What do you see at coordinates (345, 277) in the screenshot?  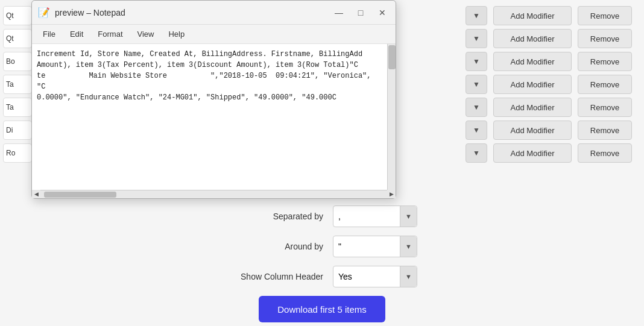 I see `show-column-header-value: Yes` at bounding box center [345, 277].